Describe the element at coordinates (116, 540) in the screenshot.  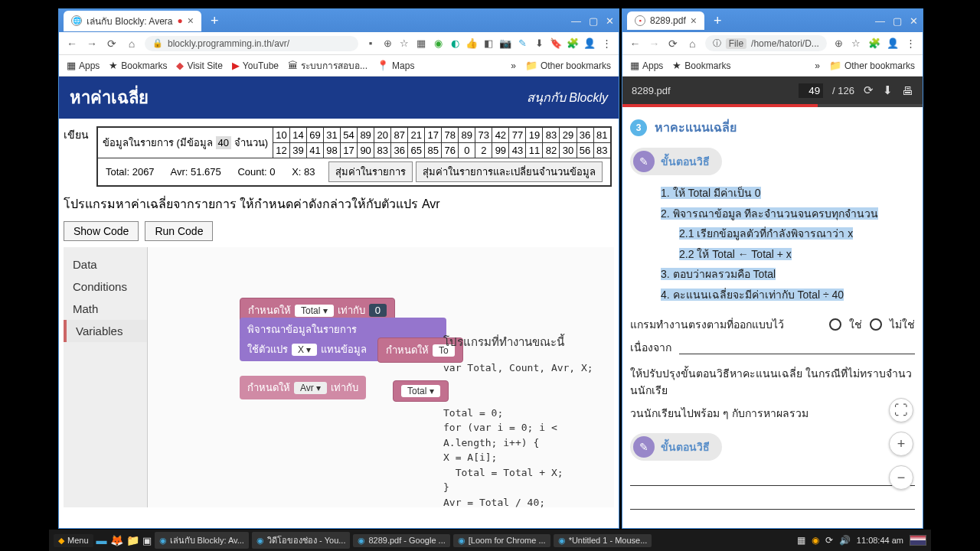
I see `firefox-icon: 🦊` at that location.